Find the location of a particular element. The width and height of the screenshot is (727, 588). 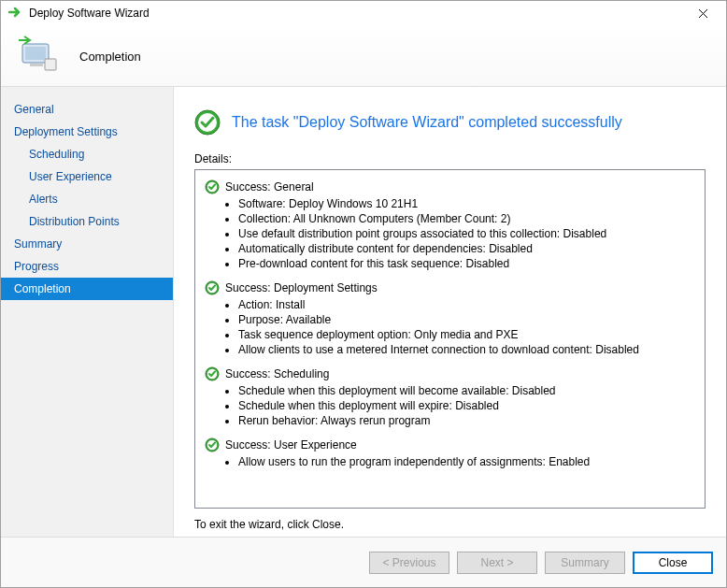

section-title: Success: General is located at coordinates (450, 187).